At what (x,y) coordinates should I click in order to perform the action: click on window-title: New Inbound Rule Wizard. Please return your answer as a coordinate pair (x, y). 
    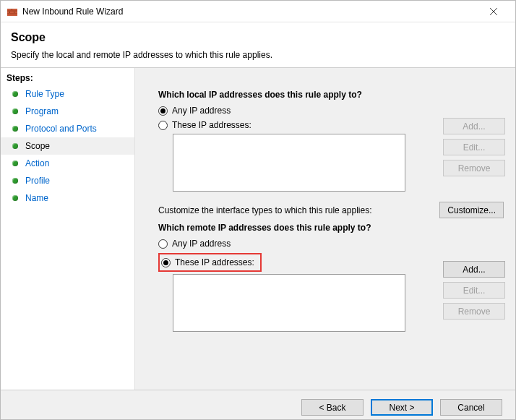
    Looking at the image, I should click on (250, 12).